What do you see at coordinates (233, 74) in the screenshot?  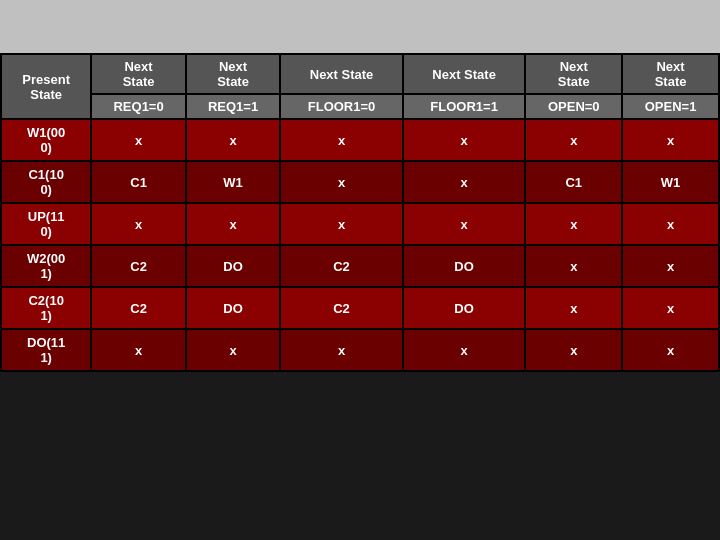 I see `col-header-next-state-2: NextState` at bounding box center [233, 74].